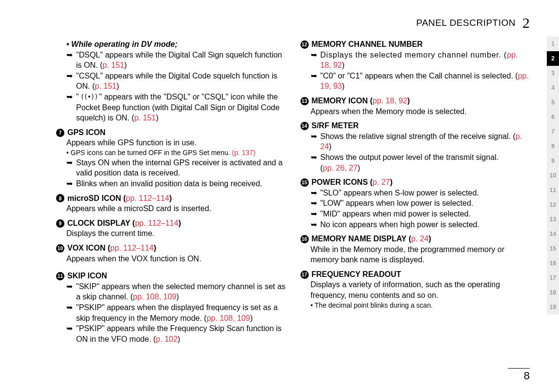 This screenshot has height=392, width=559. What do you see at coordinates (176, 292) in the screenshot?
I see `list-item: ➥ "SKIP" appears when the selected memor…` at bounding box center [176, 292].